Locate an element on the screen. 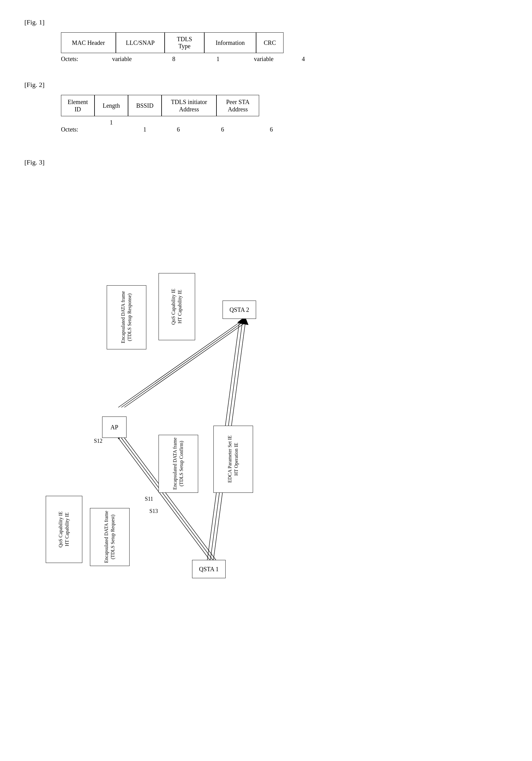 This screenshot has height=761, width=532. fig1-cell-llc: LLC/SNAP is located at coordinates (140, 43).